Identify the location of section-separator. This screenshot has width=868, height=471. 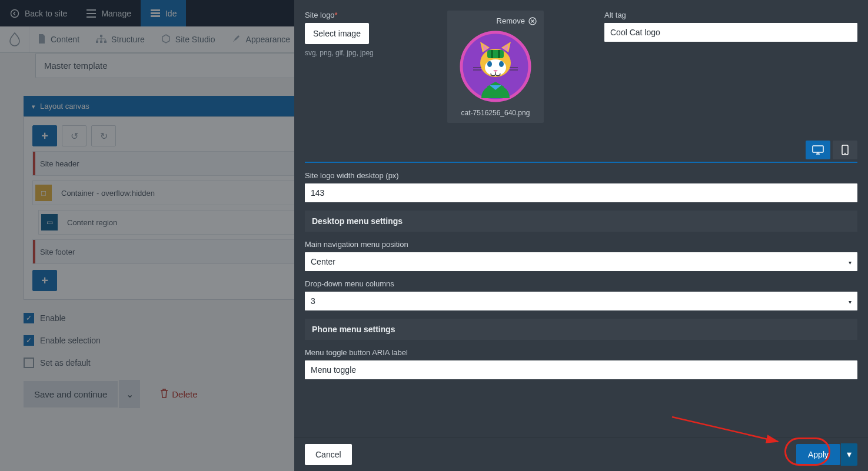
(581, 162).